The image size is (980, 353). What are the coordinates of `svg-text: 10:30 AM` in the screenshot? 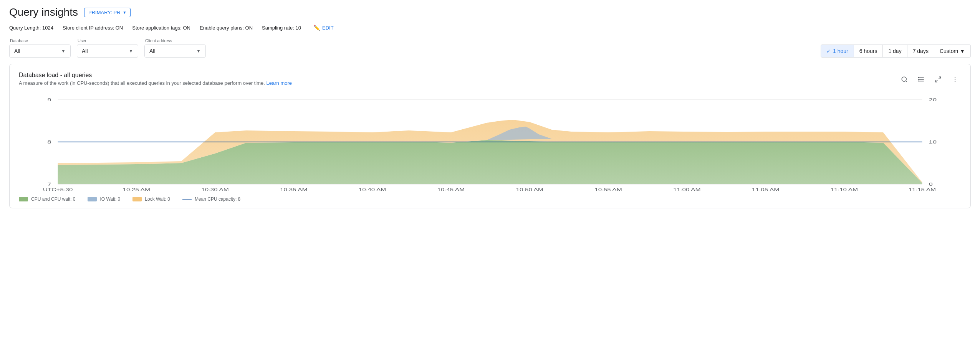 It's located at (215, 190).